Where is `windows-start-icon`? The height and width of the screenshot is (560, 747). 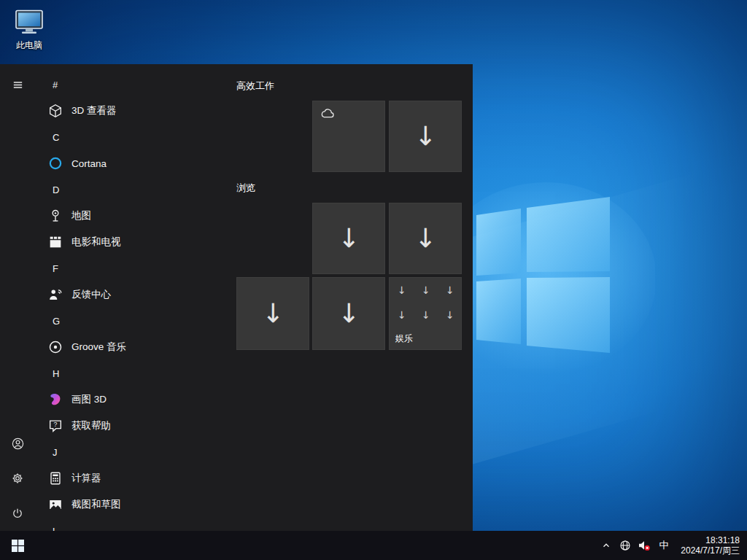 windows-start-icon is located at coordinates (18, 545).